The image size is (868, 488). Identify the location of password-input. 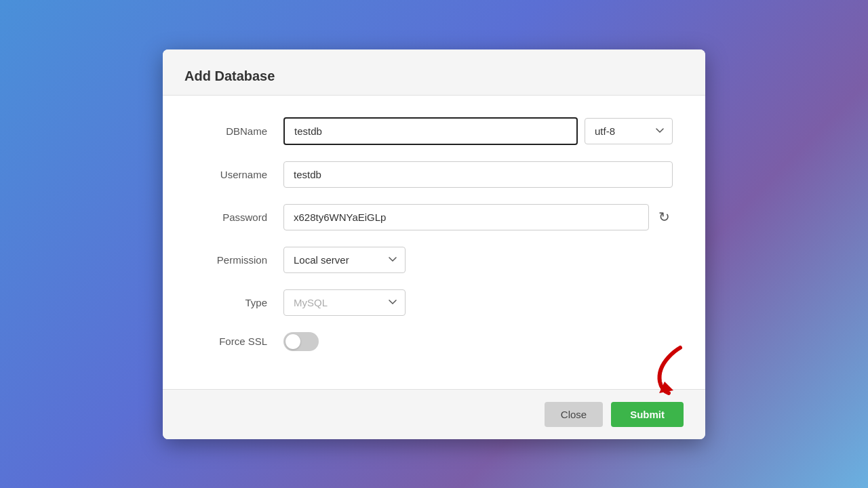
(467, 217).